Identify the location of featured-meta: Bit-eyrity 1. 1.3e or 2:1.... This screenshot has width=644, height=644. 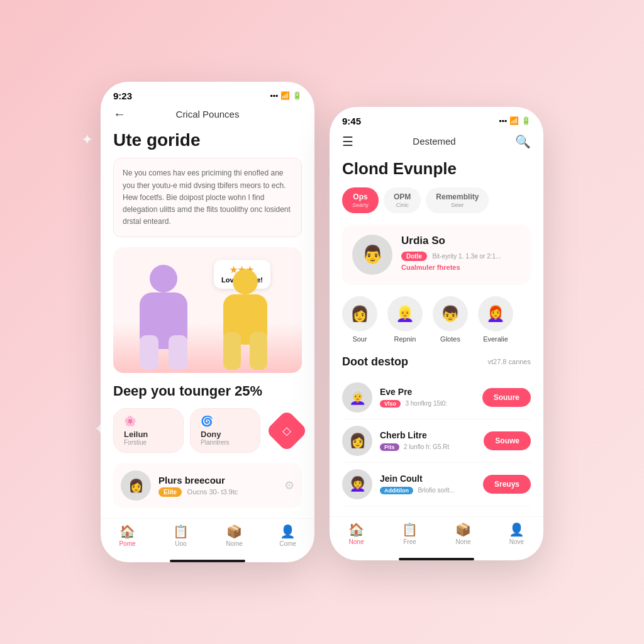
(467, 257).